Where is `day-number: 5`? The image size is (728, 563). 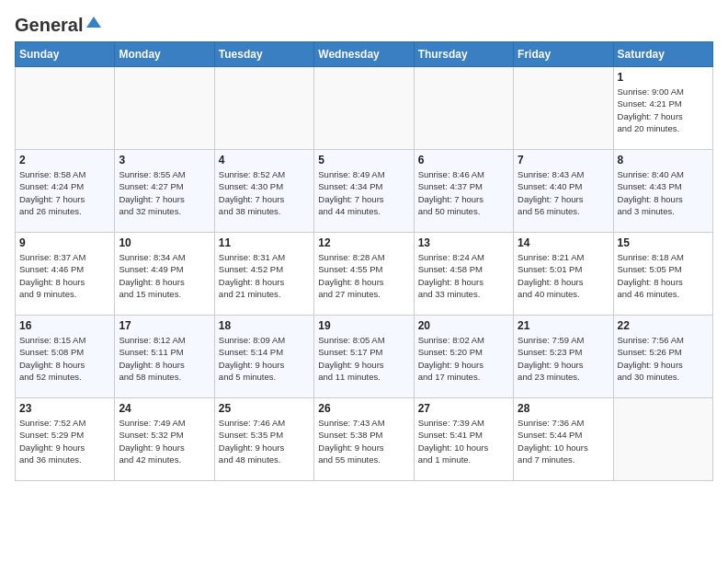 day-number: 5 is located at coordinates (364, 160).